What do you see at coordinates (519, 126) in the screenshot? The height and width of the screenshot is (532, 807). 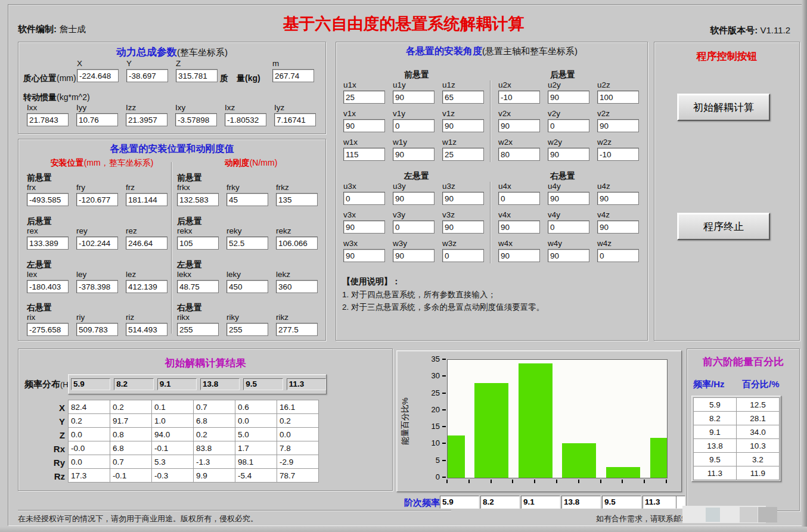 I see `input-v2x` at bounding box center [519, 126].